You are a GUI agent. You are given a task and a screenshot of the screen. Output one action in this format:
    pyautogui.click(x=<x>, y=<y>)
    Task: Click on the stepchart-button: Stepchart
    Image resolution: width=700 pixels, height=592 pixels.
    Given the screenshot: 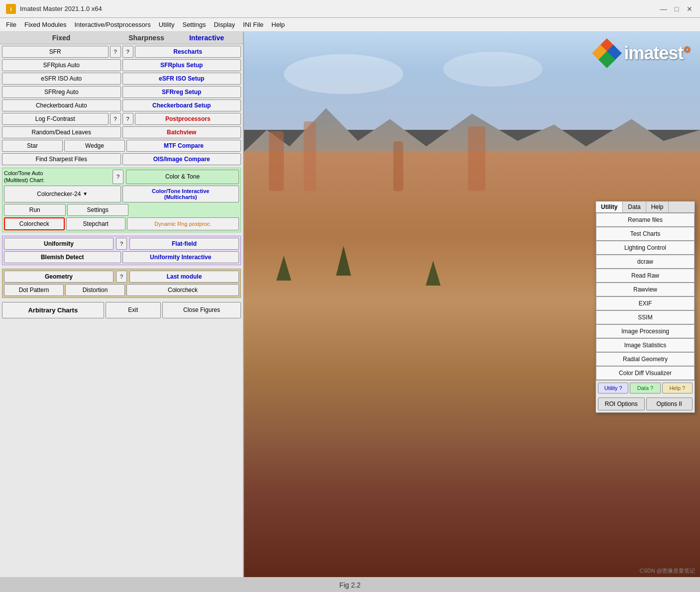 What is the action you would take?
    pyautogui.click(x=96, y=224)
    